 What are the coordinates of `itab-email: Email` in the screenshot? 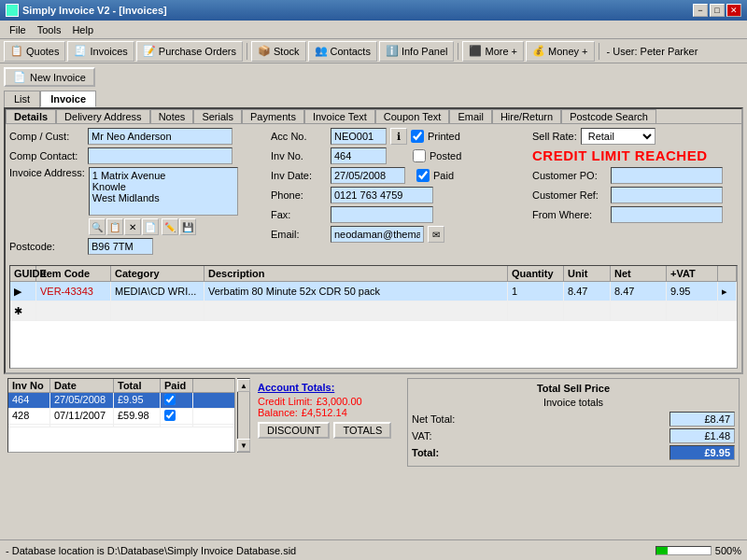 It's located at (471, 116).